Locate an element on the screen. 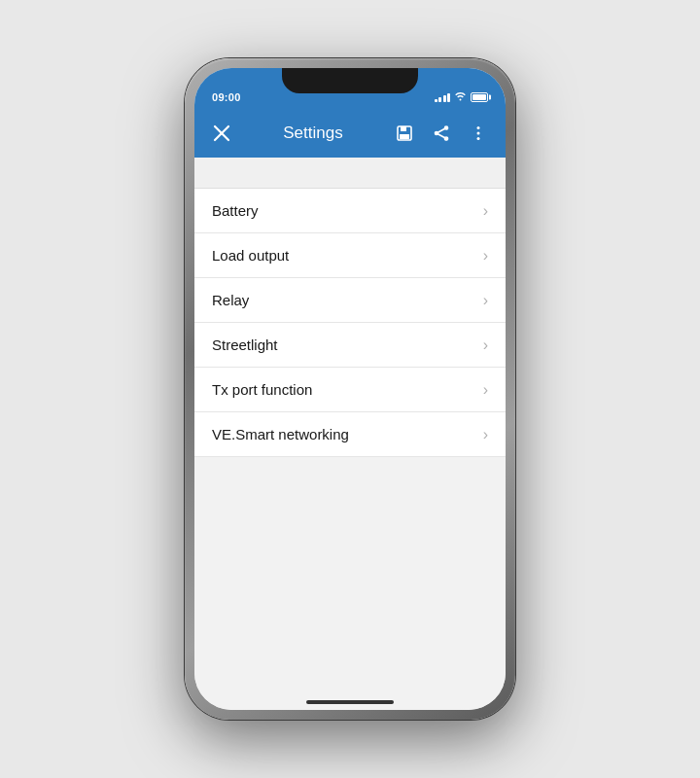  signal-icon is located at coordinates (443, 97).